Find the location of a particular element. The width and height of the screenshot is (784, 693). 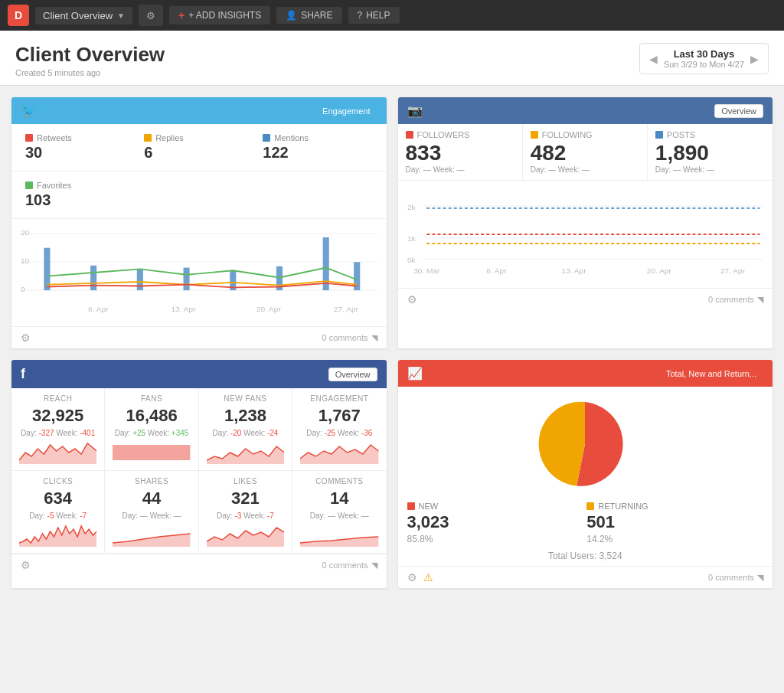

instagram-comments: 0 comments ◥ is located at coordinates (736, 300).